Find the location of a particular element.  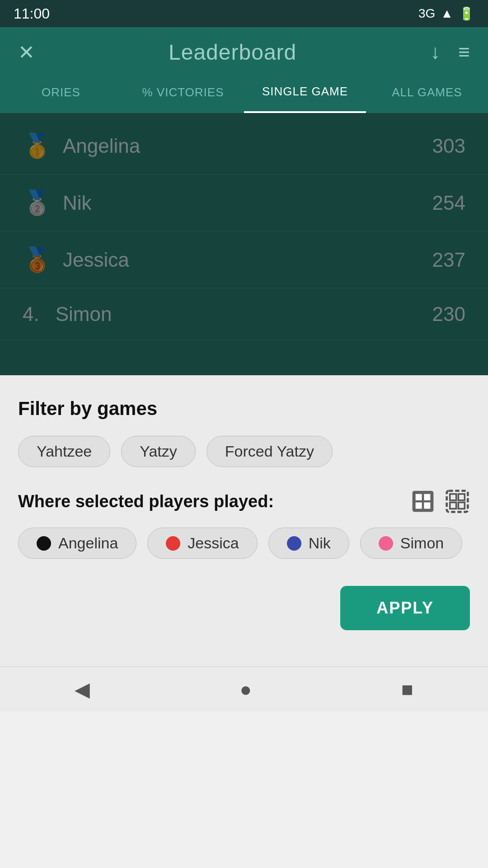

apply-button: APPLY is located at coordinates (405, 608).